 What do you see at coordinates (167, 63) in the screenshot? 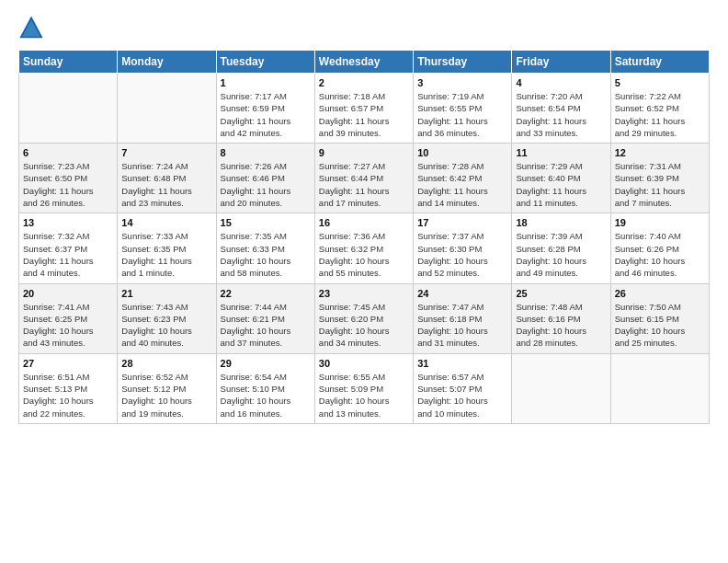
I see `weekday-header-monday: Monday` at bounding box center [167, 63].